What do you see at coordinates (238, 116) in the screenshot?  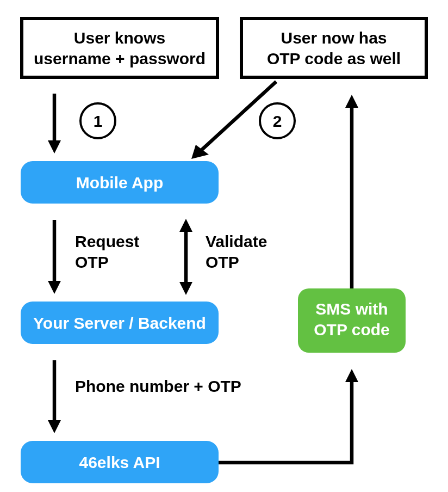 I see `arrow-userhas-app` at bounding box center [238, 116].